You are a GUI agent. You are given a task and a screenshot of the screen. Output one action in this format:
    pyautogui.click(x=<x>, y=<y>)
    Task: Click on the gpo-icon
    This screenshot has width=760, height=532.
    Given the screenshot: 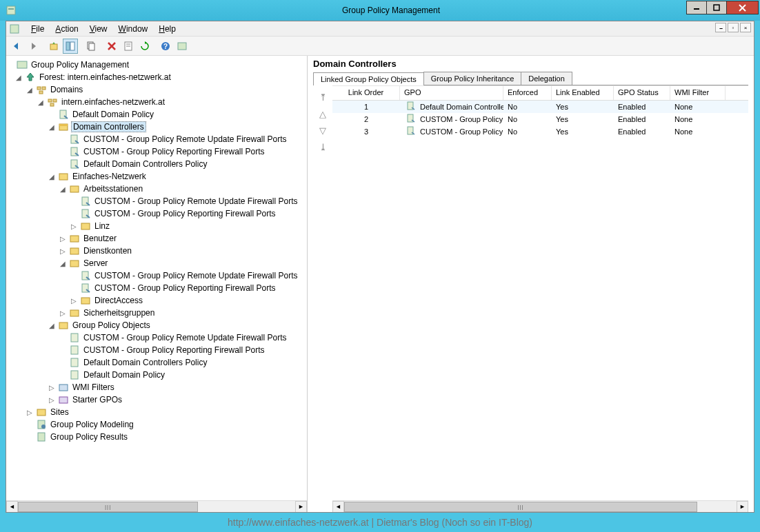 What is the action you would take?
    pyautogui.click(x=74, y=375)
    